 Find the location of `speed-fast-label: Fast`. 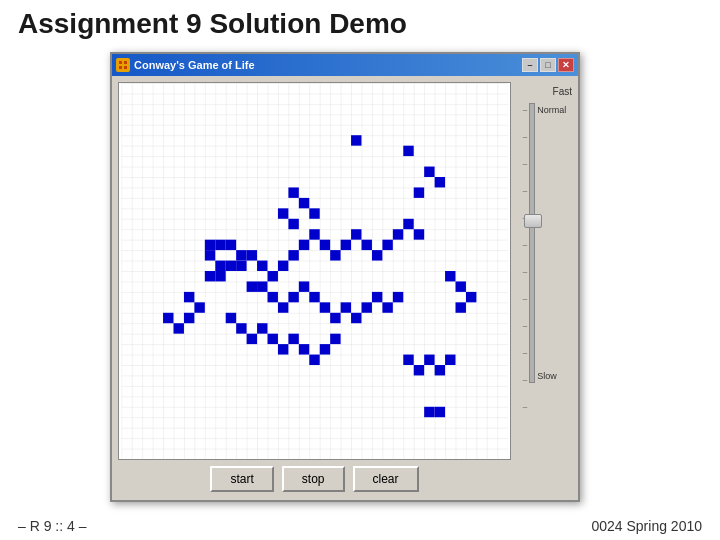

speed-fast-label: Fast is located at coordinates (562, 92).